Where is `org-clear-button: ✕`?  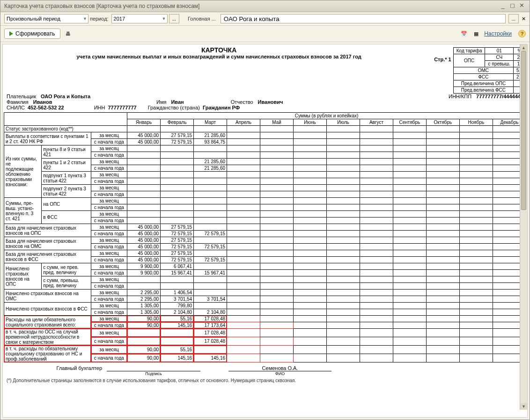
org-clear-button: ✕ is located at coordinates (523, 19).